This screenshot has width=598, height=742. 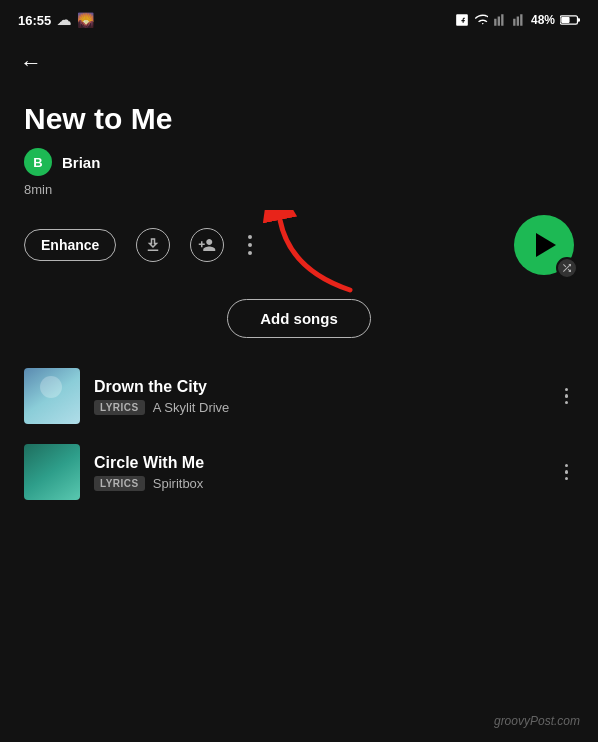 I want to click on nfc-icon, so click(x=462, y=20).